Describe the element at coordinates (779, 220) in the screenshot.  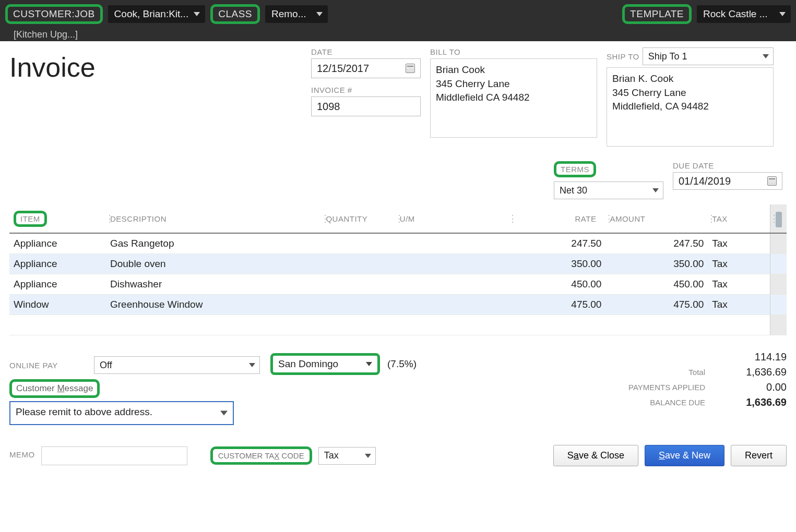
I see `scrollbar-thumb` at that location.